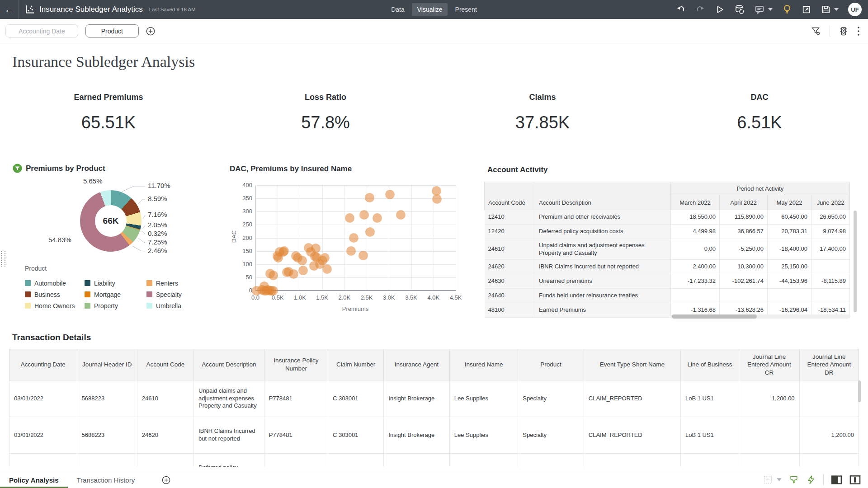 The height and width of the screenshot is (488, 868). I want to click on col-header-accounting-date: Accounting Date, so click(43, 365).